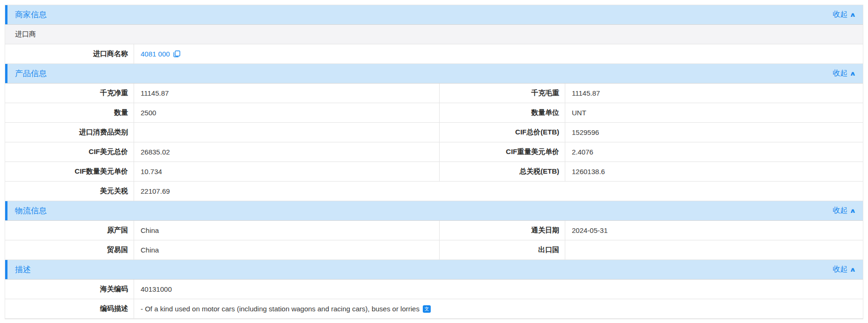 The width and height of the screenshot is (868, 323). Describe the element at coordinates (503, 231) in the screenshot. I see `row-label: 通关日期` at that location.